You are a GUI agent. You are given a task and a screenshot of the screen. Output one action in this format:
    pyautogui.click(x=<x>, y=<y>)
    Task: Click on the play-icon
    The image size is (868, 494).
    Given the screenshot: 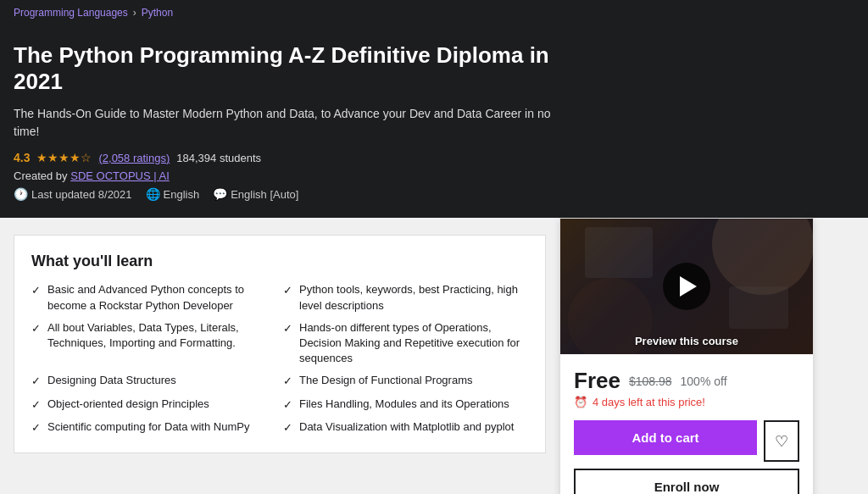 What is the action you would take?
    pyautogui.click(x=688, y=286)
    